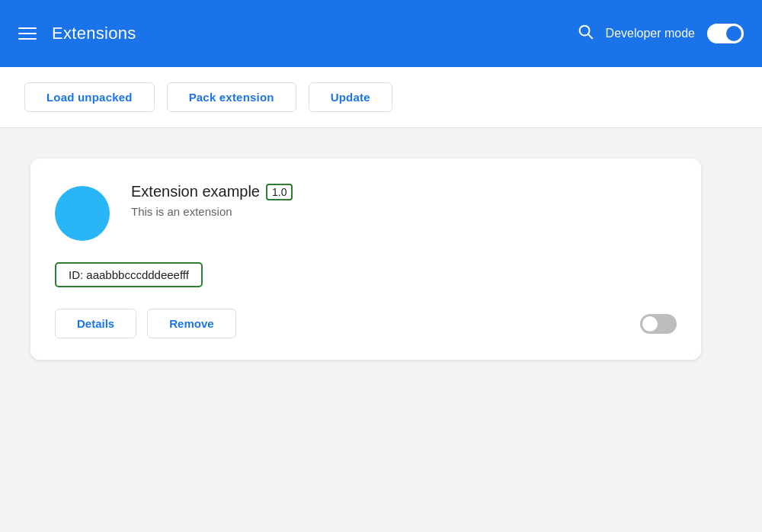  I want to click on menu-icon, so click(27, 34).